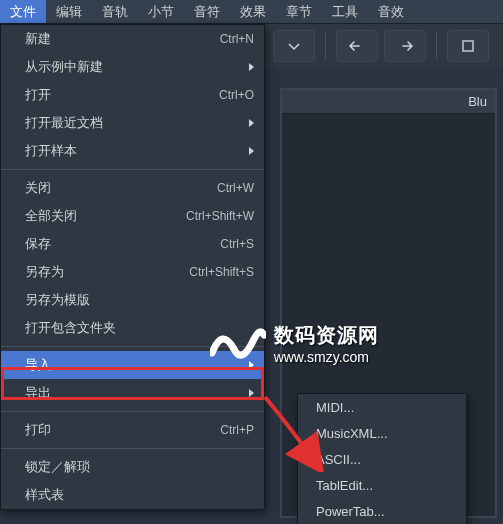 Image resolution: width=503 pixels, height=524 pixels. Describe the element at coordinates (112, 39) in the screenshot. I see `mi-label: 新建` at that location.